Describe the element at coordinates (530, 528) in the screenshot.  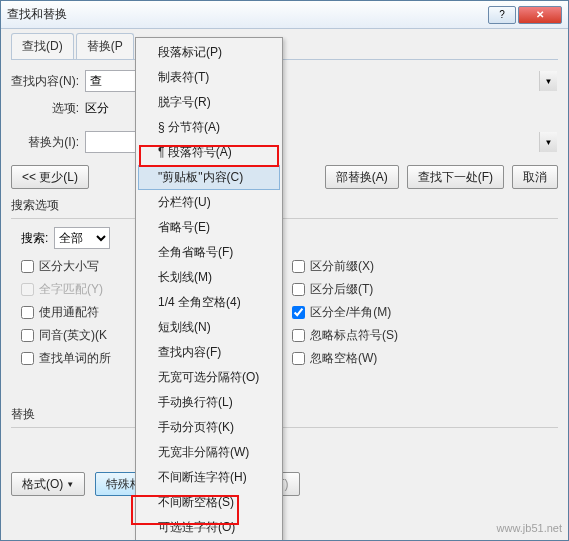
I see `watermark: www.jb51.net` at that location.